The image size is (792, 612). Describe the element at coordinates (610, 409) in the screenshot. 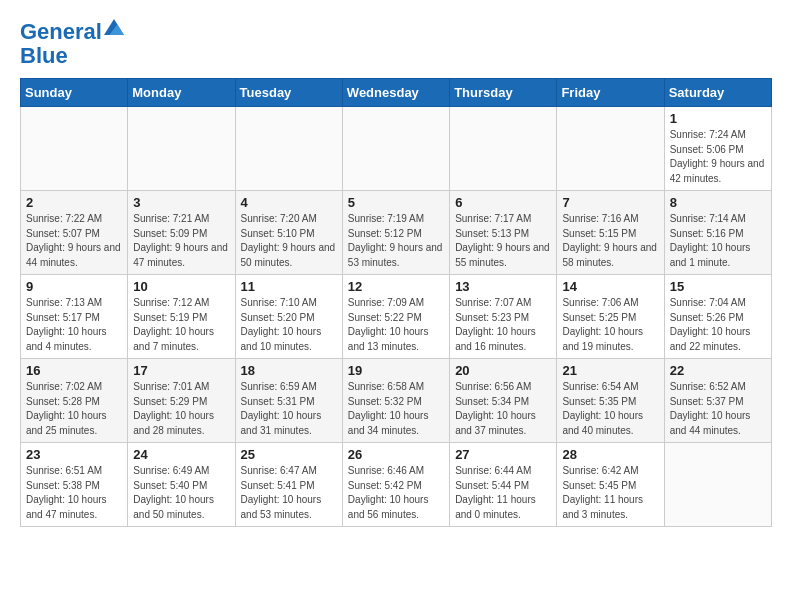

I see `day-info: Sunrise: 6:54 AM Sunset: 5:35 PM Dayligh…` at that location.